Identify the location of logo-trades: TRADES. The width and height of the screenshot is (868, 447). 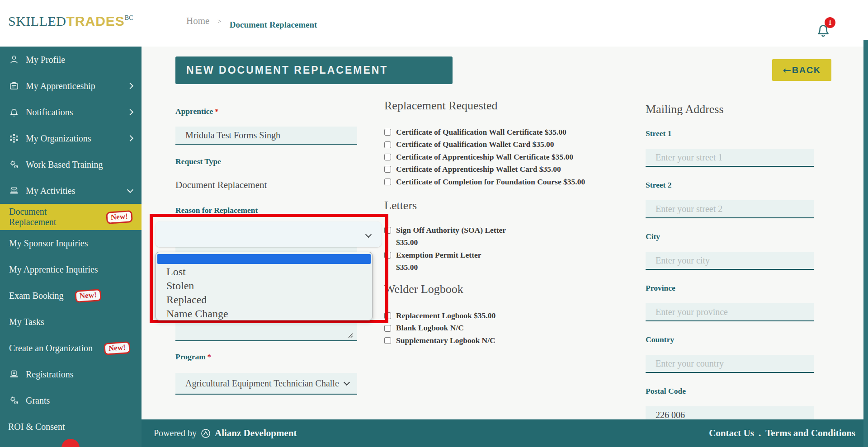
(95, 21).